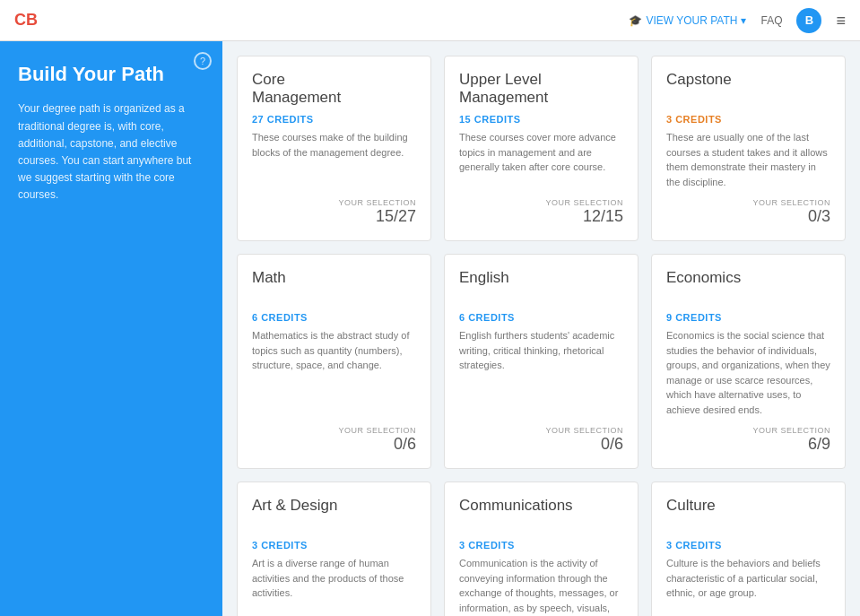 The width and height of the screenshot is (860, 616). Describe the element at coordinates (311, 90) in the screenshot. I see `card-title: Core Management` at that location.